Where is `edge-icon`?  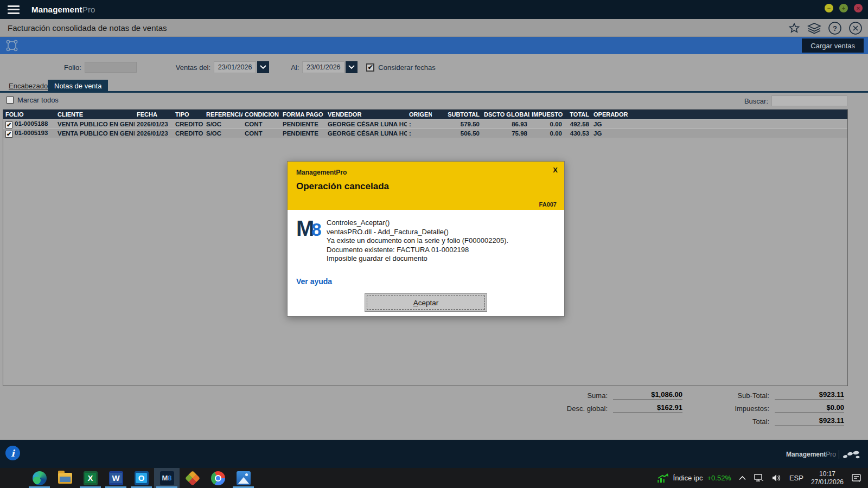 edge-icon is located at coordinates (40, 478).